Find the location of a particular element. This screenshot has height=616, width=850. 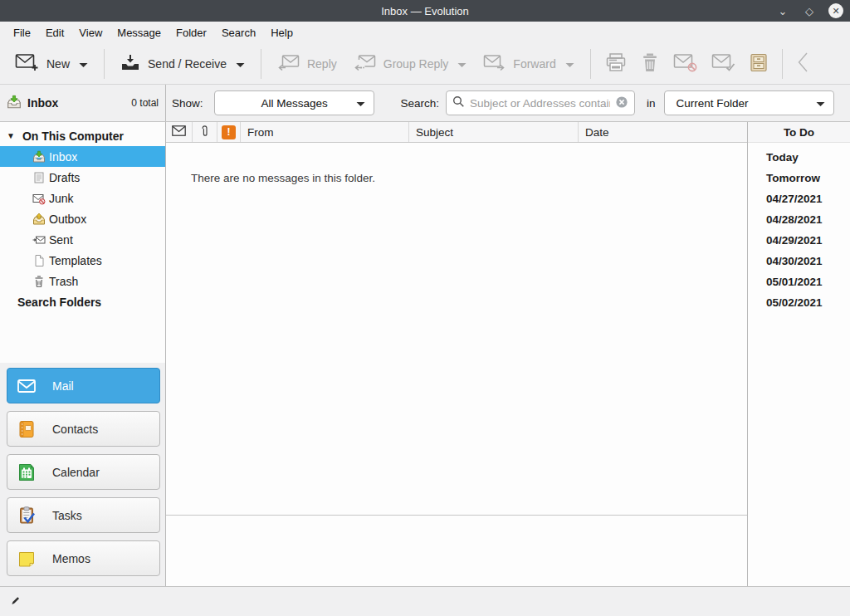

menu-view: View is located at coordinates (90, 33).